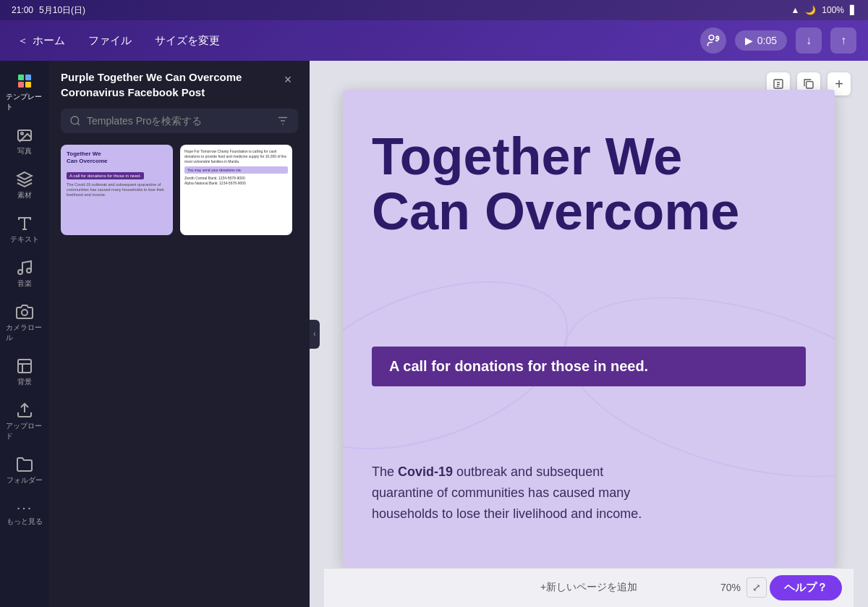 This screenshot has height=607, width=868. What do you see at coordinates (778, 41) in the screenshot?
I see `nav-right: ▶ 0:05 ↓ ↑` at bounding box center [778, 41].